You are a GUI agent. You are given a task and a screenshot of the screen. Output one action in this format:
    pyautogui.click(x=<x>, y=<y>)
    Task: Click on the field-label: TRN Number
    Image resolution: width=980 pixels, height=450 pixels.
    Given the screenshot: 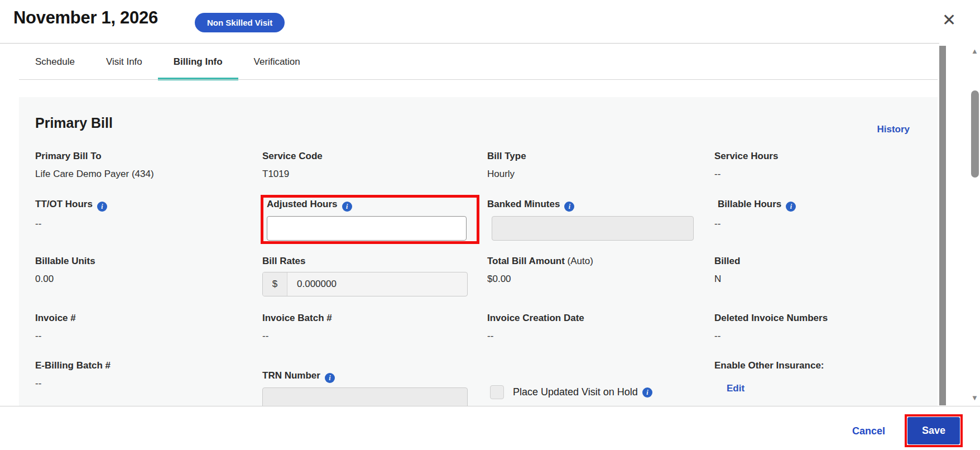 What is the action you would take?
    pyautogui.click(x=291, y=375)
    